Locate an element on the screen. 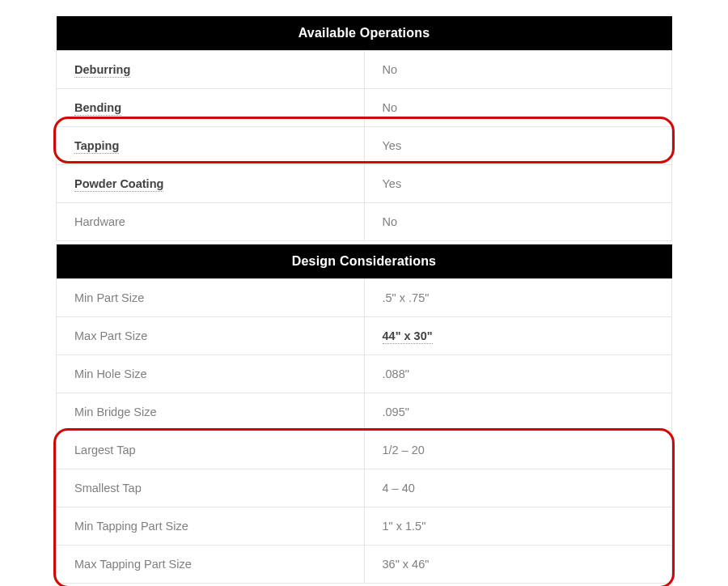  design-label: Largest Tap is located at coordinates (210, 450).